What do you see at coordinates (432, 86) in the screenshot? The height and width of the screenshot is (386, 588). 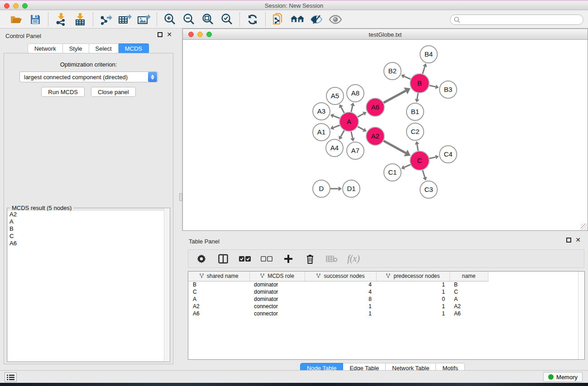 I see `edge-B-B3` at bounding box center [432, 86].